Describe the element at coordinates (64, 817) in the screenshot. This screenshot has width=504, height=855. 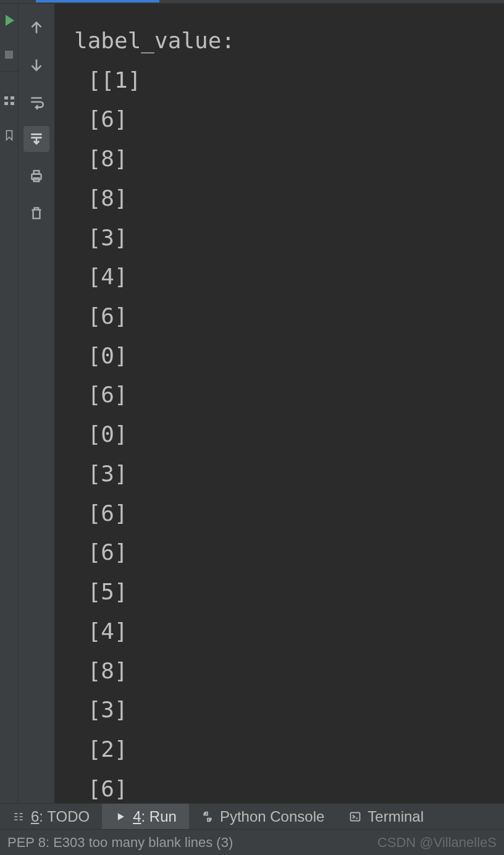
I see `tab-todo-label: : TODO` at that location.